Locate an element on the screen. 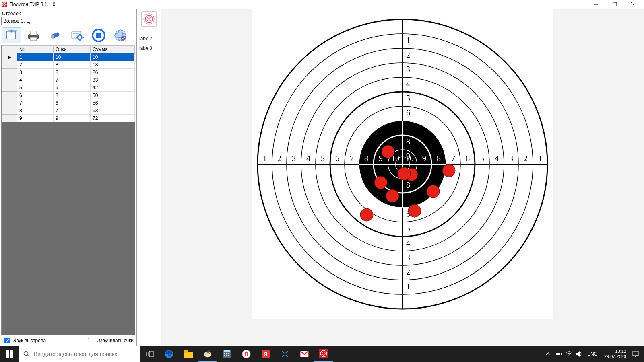 The height and width of the screenshot is (362, 644). table-row: ▶11010 is located at coordinates (68, 57).